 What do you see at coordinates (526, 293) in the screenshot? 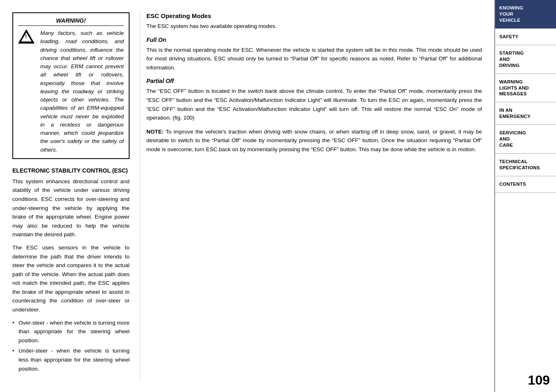
I see `sidebar-bottom: 109` at bounding box center [526, 293].